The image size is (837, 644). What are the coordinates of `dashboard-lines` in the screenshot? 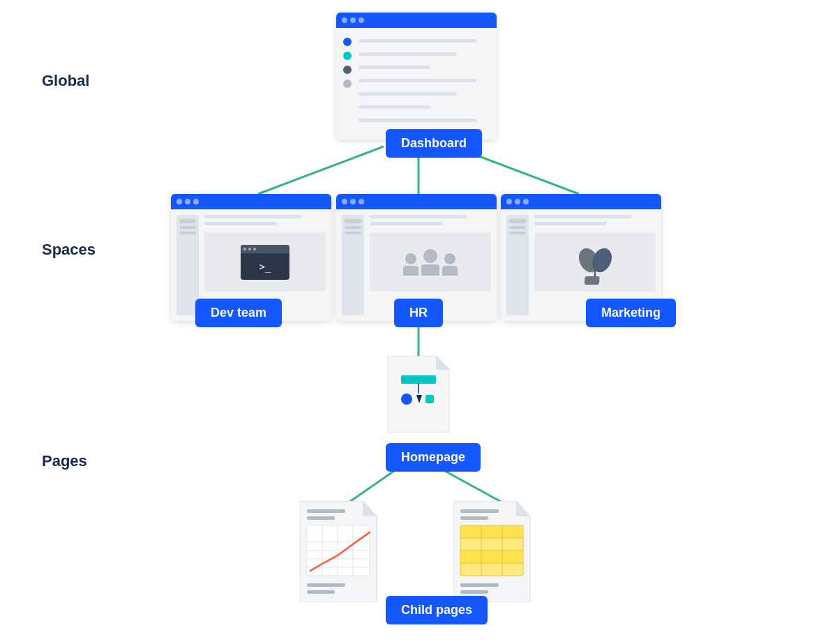 It's located at (424, 84).